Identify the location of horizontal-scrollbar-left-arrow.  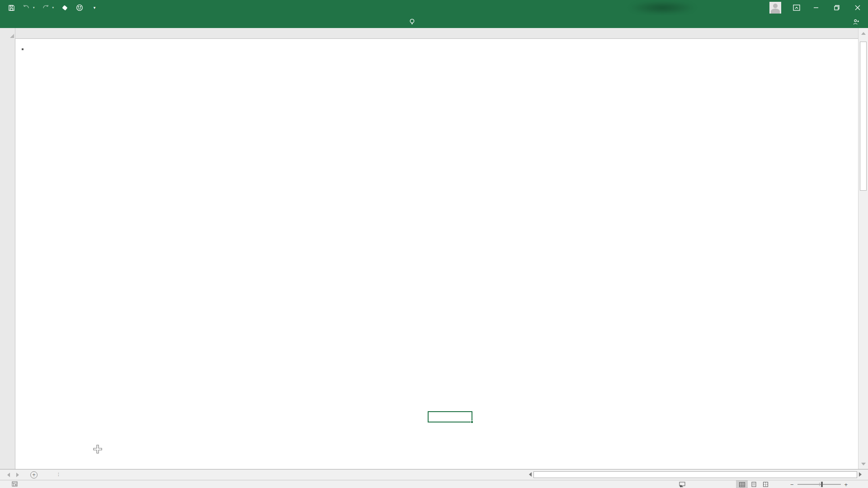
(530, 474).